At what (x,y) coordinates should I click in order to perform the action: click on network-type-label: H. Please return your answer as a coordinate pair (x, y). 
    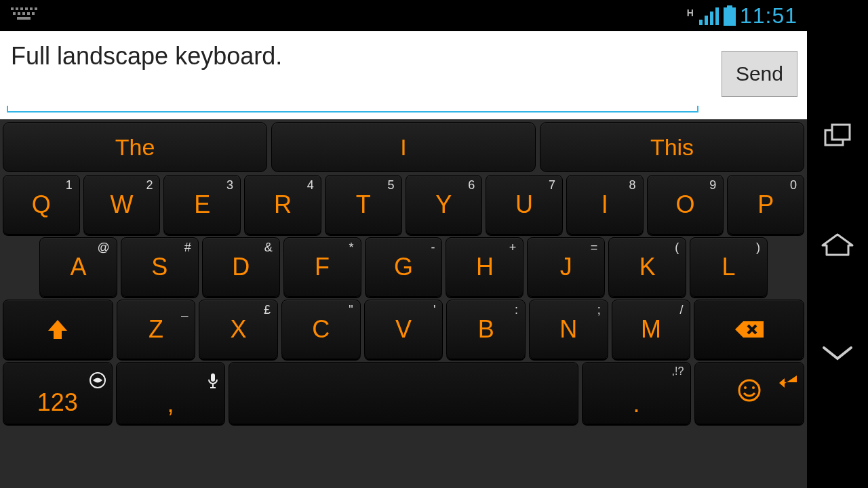
    Looking at the image, I should click on (690, 13).